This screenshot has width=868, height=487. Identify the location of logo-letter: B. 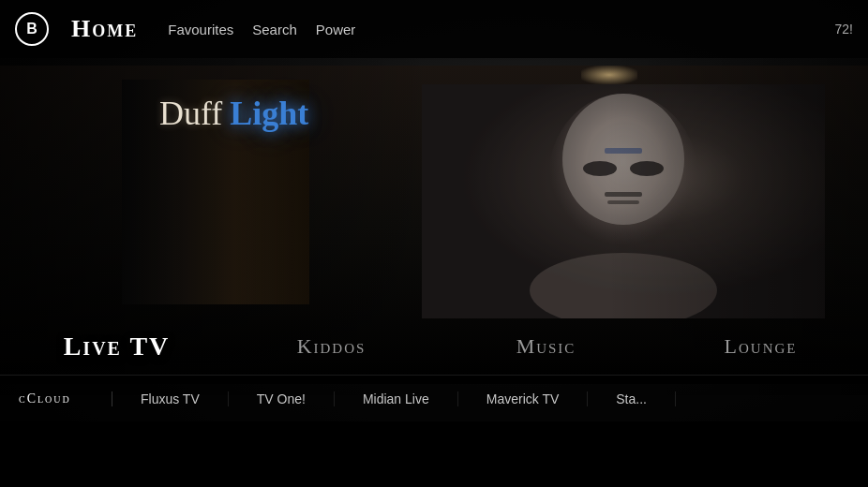
(32, 29).